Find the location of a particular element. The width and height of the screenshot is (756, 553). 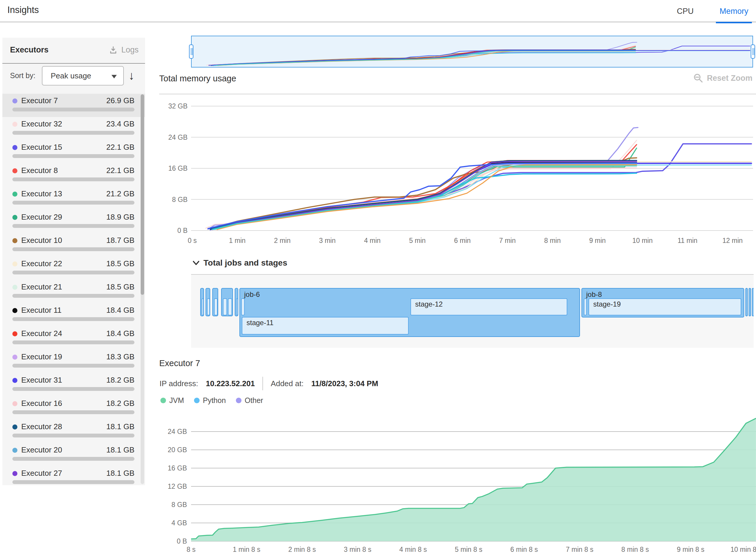

legend-item: JVM is located at coordinates (172, 400).